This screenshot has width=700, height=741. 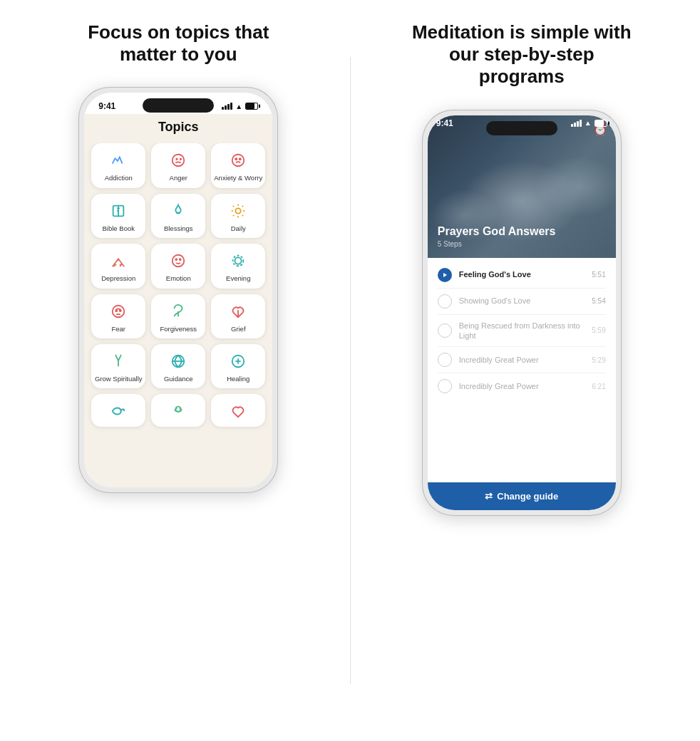 What do you see at coordinates (522, 55) in the screenshot?
I see `right-heading: Meditation is simple with our step-by-st…` at bounding box center [522, 55].